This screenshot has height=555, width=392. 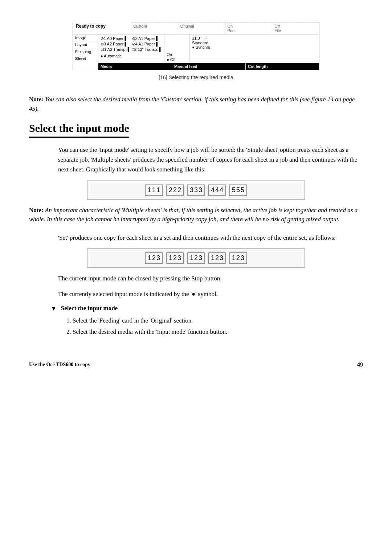 What do you see at coordinates (86, 52) in the screenshot?
I see `sidebar-finishing: Finishing` at bounding box center [86, 52].